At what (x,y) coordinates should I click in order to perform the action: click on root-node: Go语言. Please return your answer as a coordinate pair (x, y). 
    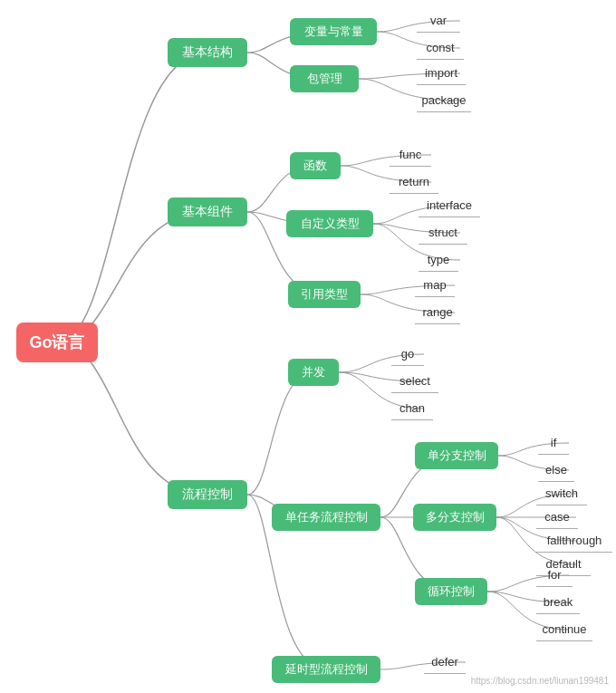
    Looking at the image, I should click on (57, 342).